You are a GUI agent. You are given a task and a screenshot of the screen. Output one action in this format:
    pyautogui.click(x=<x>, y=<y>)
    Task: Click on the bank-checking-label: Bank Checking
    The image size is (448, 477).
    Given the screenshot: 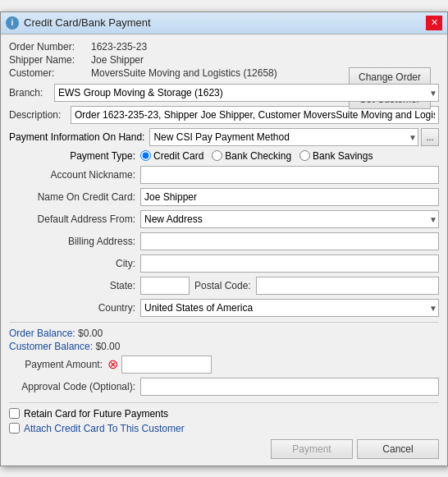 What is the action you would take?
    pyautogui.click(x=258, y=156)
    